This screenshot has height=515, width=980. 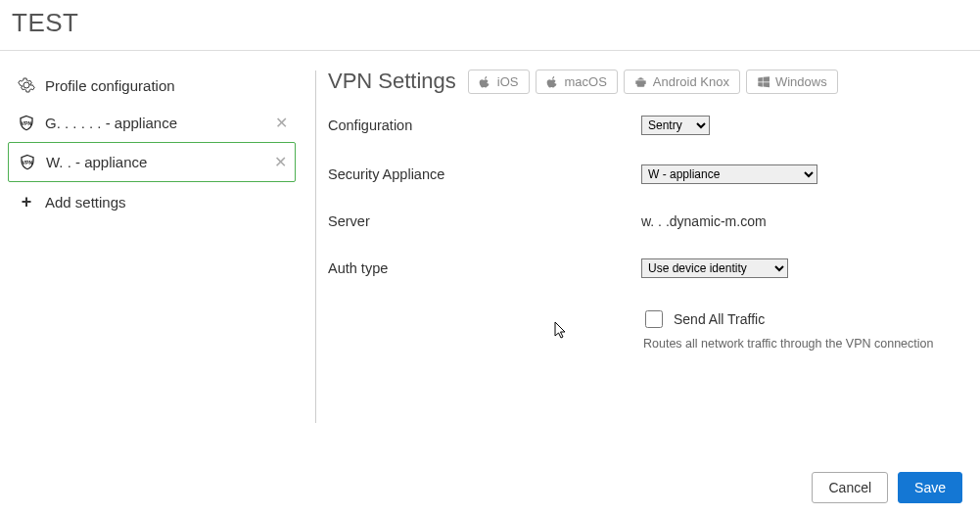 What do you see at coordinates (152, 163) in the screenshot?
I see `sidebar-item-vpn-w: W. . - appliance ✕` at bounding box center [152, 163].